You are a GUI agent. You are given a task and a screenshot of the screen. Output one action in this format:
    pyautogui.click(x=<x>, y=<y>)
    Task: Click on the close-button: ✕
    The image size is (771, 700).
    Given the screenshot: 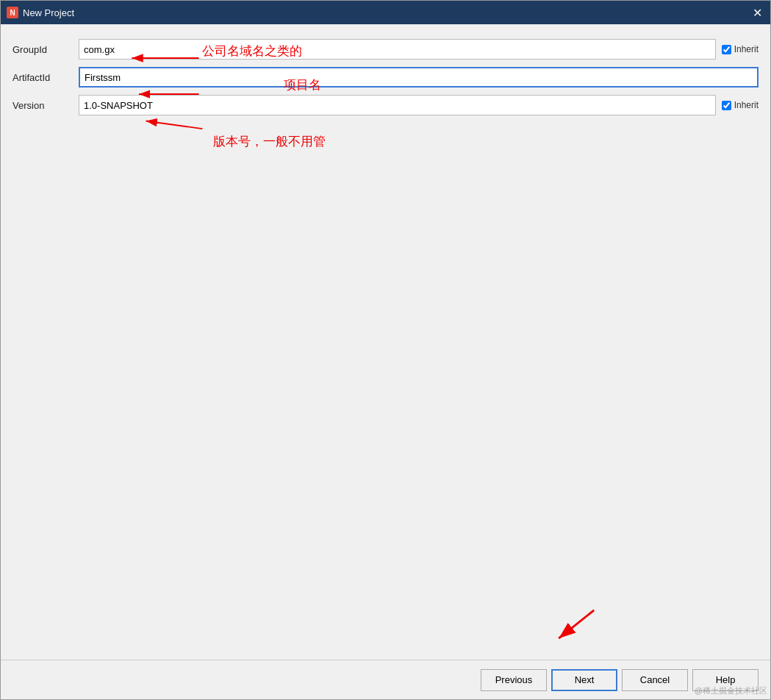 What is the action you would take?
    pyautogui.click(x=757, y=12)
    